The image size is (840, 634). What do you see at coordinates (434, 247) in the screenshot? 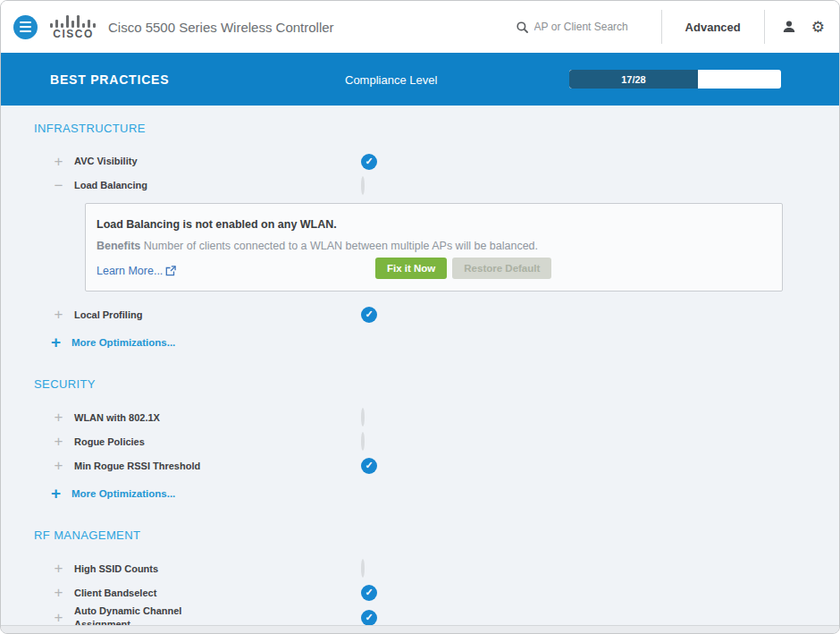
I see `load-balancing-detail-panel: Load Balancing is not enabled on any WLA…` at bounding box center [434, 247].